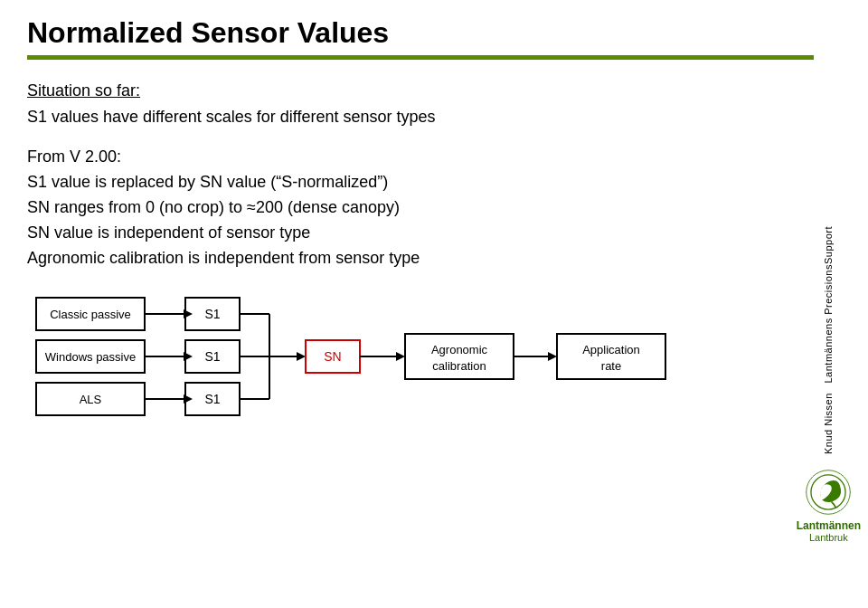 The width and height of the screenshot is (868, 608). I want to click on from-v-line: From V 2.00:, so click(434, 157).